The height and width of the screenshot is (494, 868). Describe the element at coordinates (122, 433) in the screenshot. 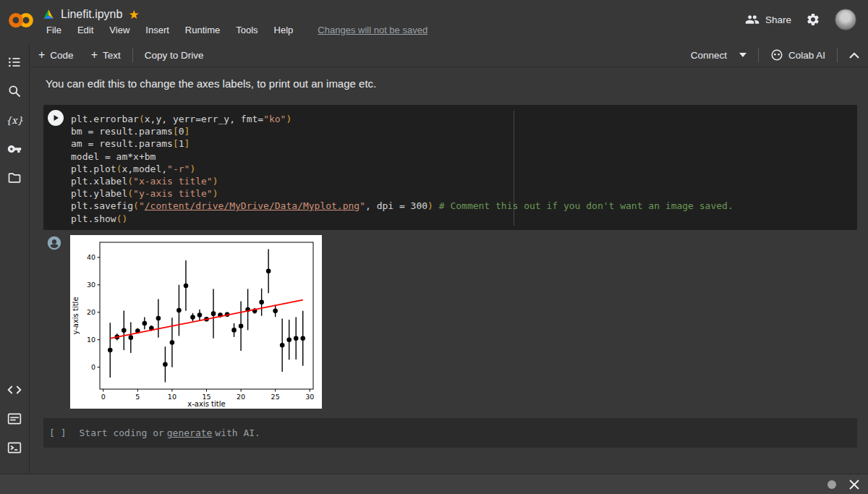

I see `placeholder-text-before: Start coding or` at that location.